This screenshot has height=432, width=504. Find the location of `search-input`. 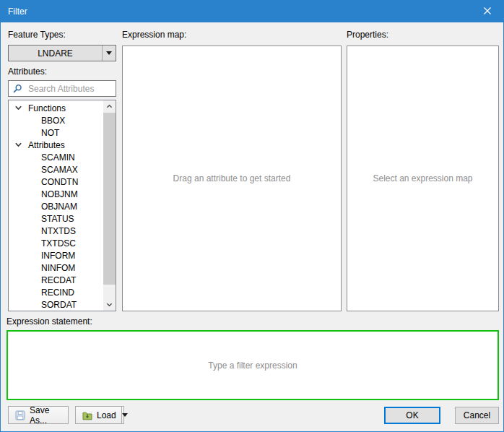

search-input is located at coordinates (69, 89).